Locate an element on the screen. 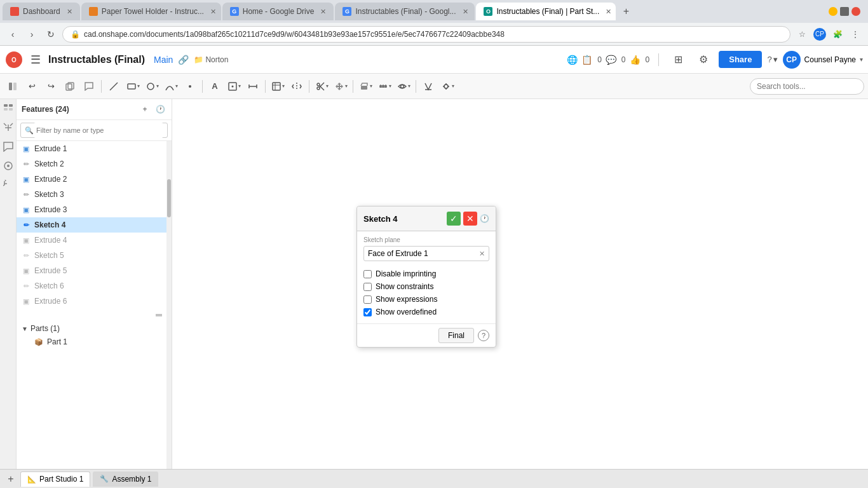 The image size is (868, 488). comment-button is located at coordinates (89, 86).